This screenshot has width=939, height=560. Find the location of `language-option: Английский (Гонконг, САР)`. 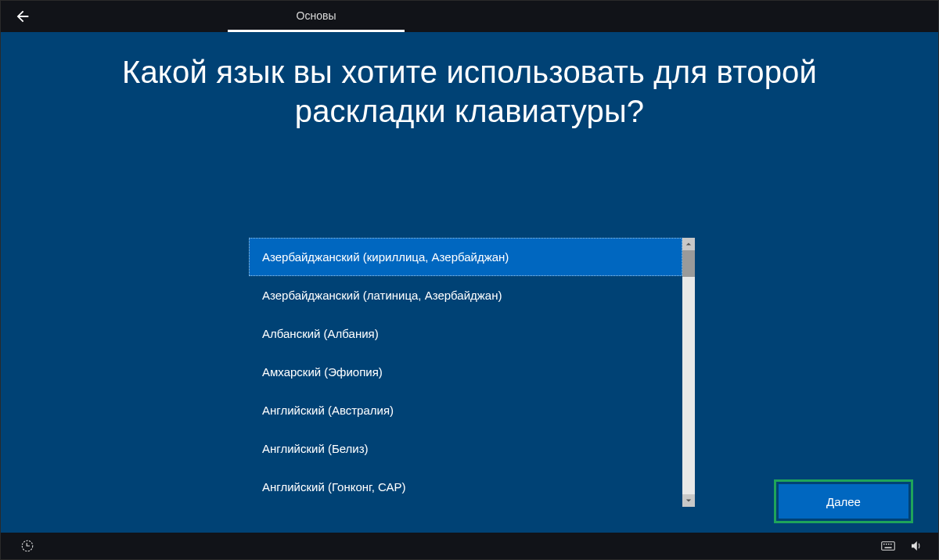

language-option: Английский (Гонконг, САР) is located at coordinates (466, 486).